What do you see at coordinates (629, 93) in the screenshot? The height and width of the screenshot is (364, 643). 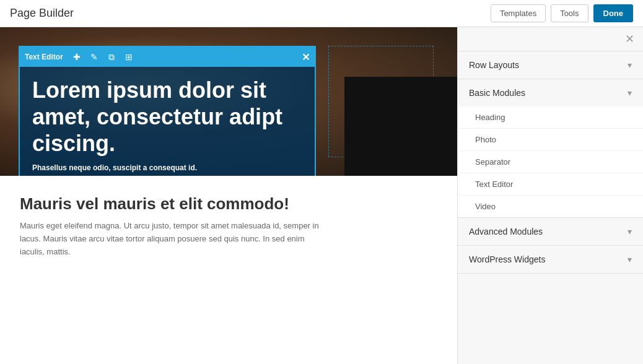 I see `basic-modules-chevron: ▾` at bounding box center [629, 93].